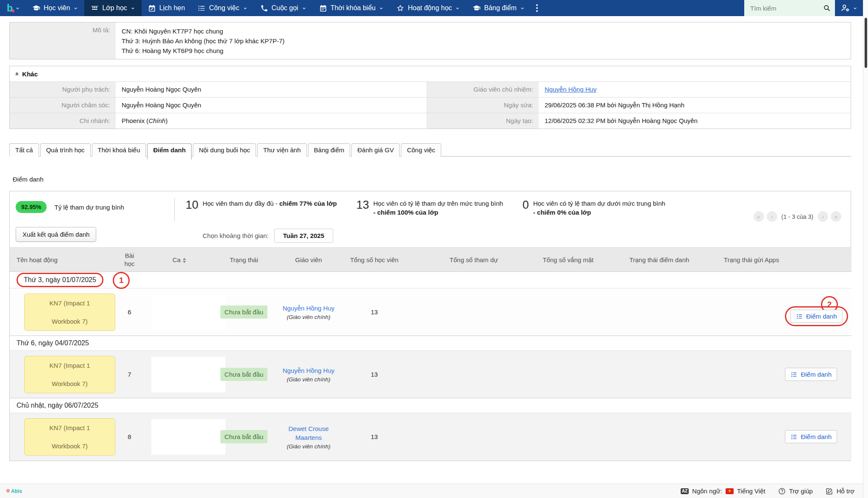  Describe the element at coordinates (730, 491) in the screenshot. I see `vietnam-flag-icon: ★` at that location.